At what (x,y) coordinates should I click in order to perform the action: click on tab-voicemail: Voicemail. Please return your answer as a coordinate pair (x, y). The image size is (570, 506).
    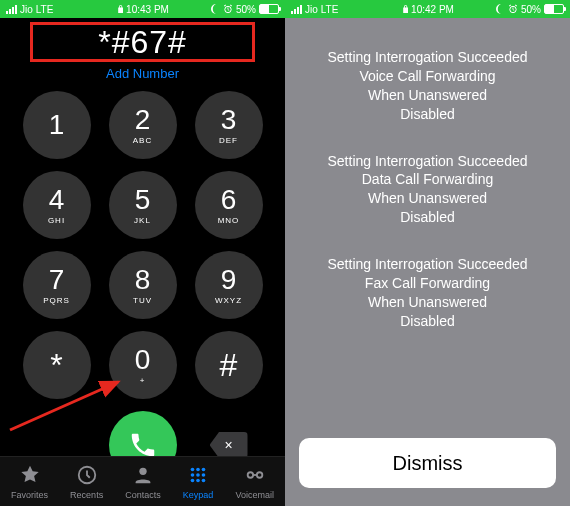
    Looking at the image, I should click on (254, 482).